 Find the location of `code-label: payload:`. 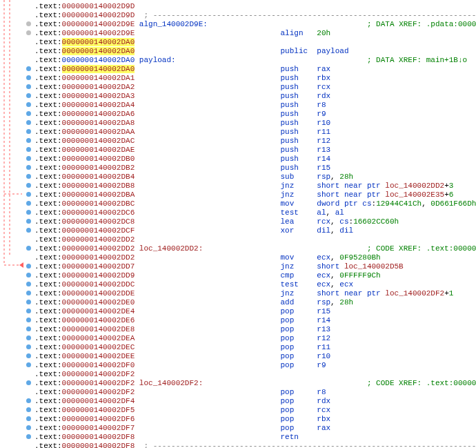

code-label: payload: is located at coordinates (157, 60).